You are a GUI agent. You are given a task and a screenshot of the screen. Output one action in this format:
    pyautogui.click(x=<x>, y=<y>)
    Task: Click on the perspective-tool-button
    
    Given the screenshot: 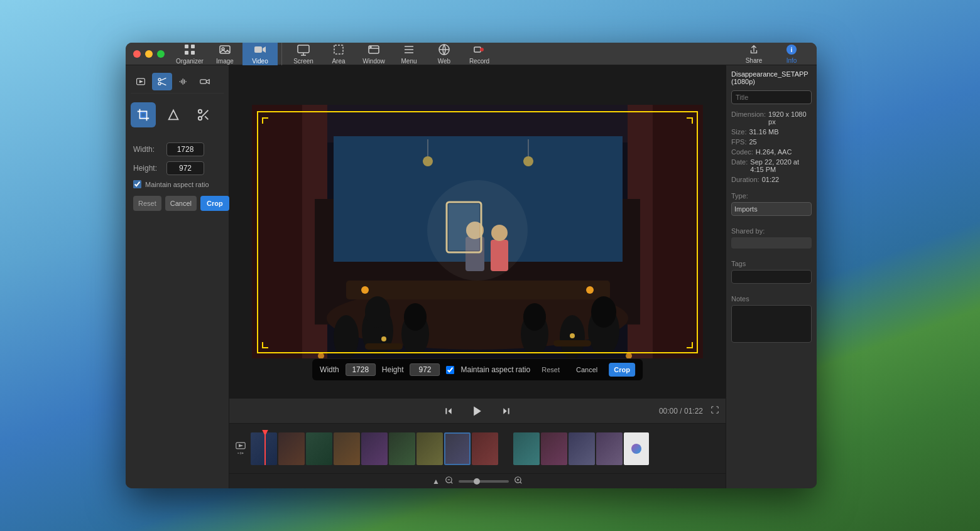 What is the action you would take?
    pyautogui.click(x=173, y=115)
    